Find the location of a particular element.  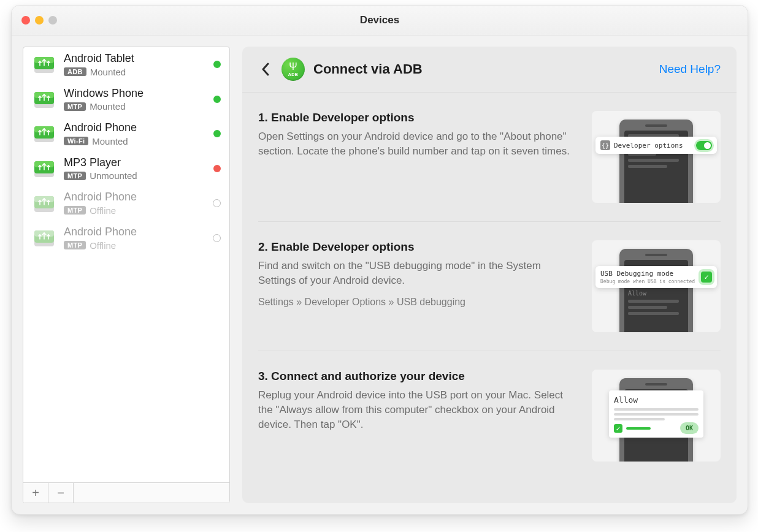

remove-device-button: − is located at coordinates (61, 493).